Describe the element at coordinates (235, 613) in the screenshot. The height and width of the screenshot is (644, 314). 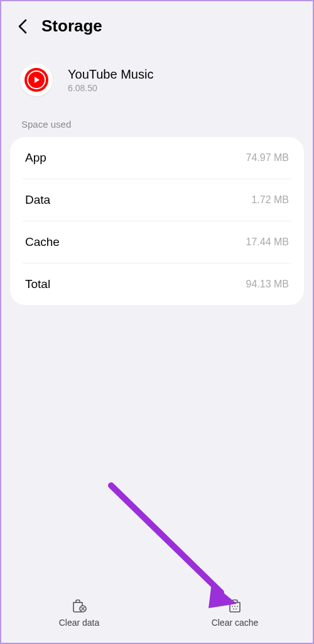
I see `clear-cache-button: Clear cache` at that location.